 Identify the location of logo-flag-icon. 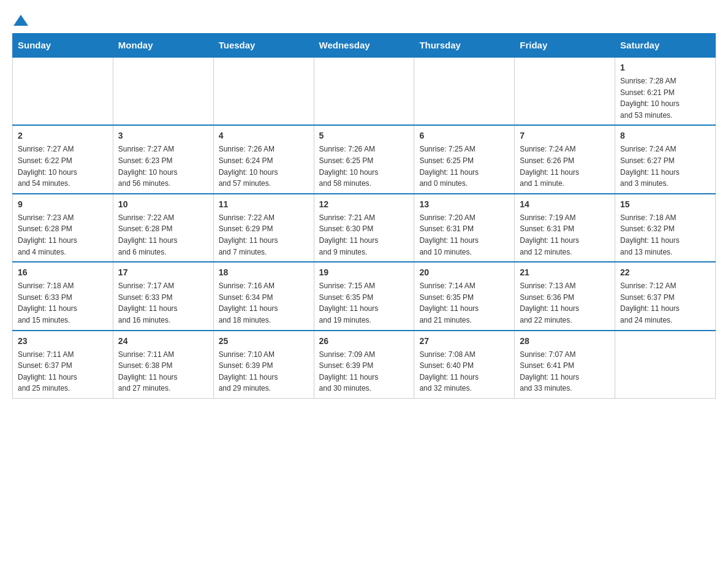
(21, 20).